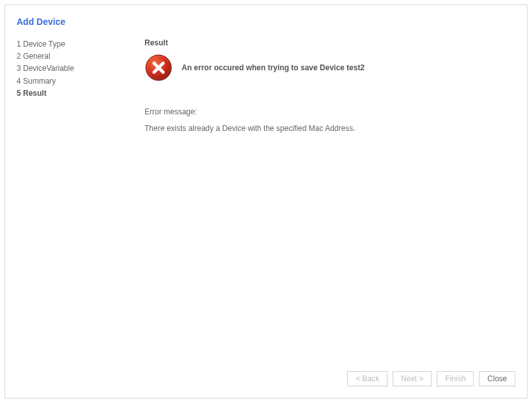 The image size is (532, 403). What do you see at coordinates (266, 16) in the screenshot?
I see `dialog-title: Add Device` at bounding box center [266, 16].